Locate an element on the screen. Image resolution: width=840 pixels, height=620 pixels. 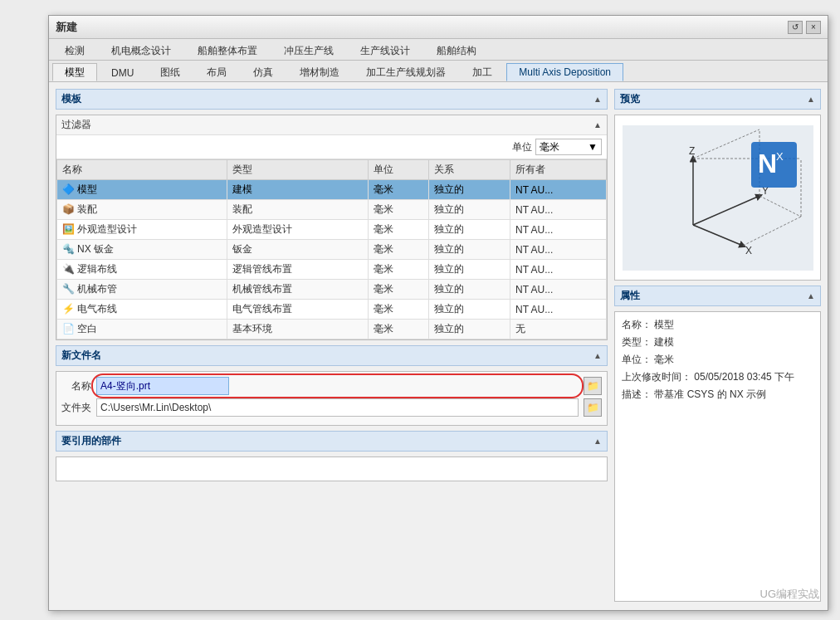
folder-icon: 📁 is located at coordinates (593, 386).